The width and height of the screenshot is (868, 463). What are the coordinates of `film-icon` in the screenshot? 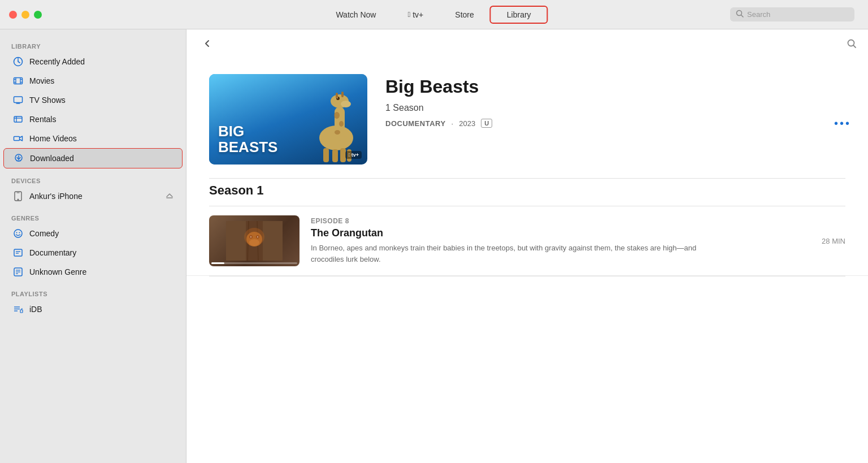 It's located at (18, 81).